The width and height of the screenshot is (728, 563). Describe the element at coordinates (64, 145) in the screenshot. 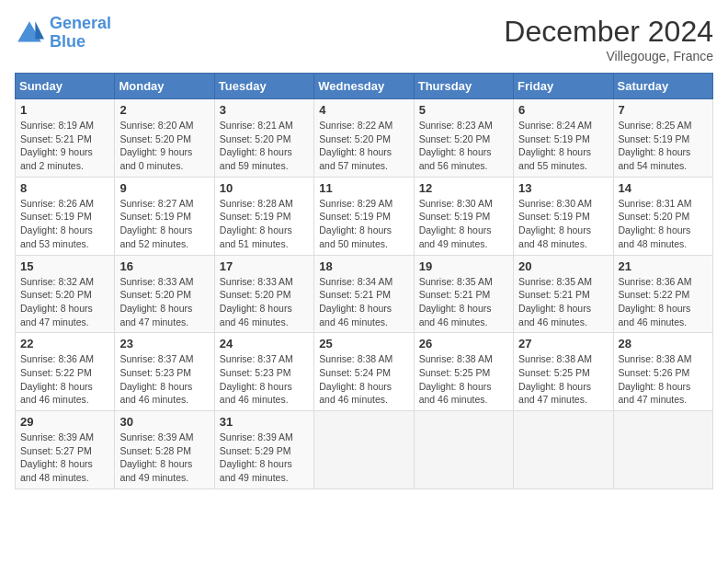

I see `day-info: Sunrise: 8:19 AMSunset: 5:21 PMDaylight:…` at that location.